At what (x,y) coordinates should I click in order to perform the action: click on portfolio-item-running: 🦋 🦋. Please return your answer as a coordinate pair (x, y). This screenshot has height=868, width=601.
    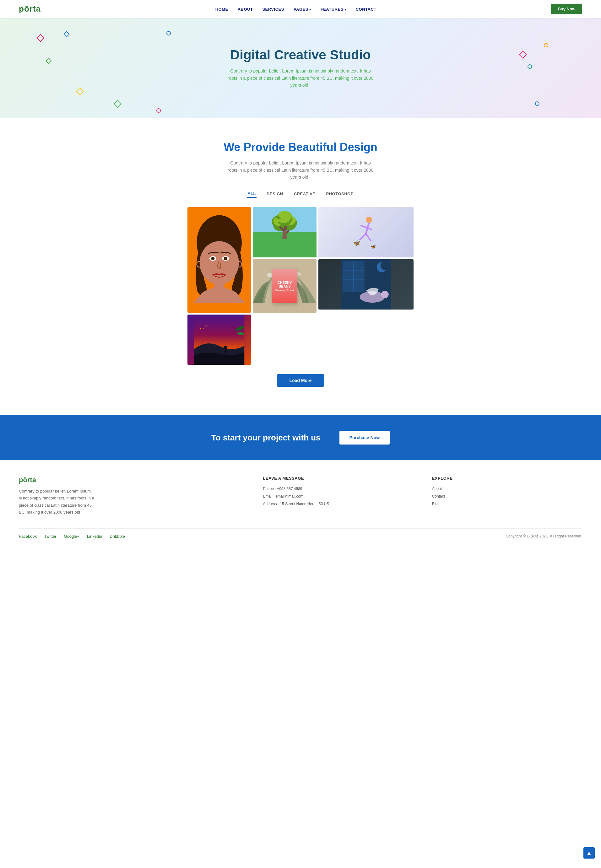
    Looking at the image, I should click on (366, 232).